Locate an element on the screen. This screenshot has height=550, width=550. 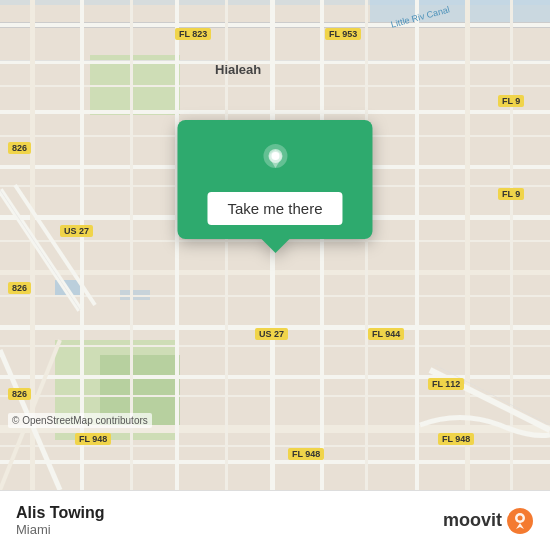
road-label-fl9a: FL 9 is located at coordinates (511, 101).